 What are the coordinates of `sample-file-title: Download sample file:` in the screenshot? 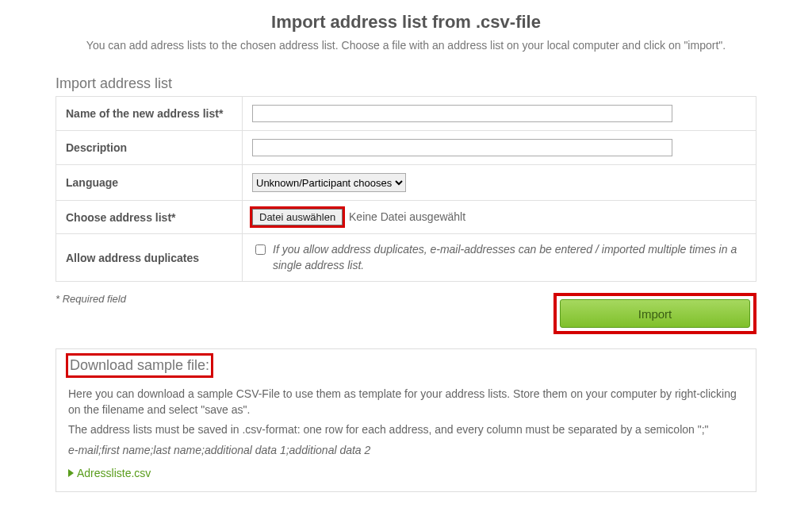 It's located at (140, 365).